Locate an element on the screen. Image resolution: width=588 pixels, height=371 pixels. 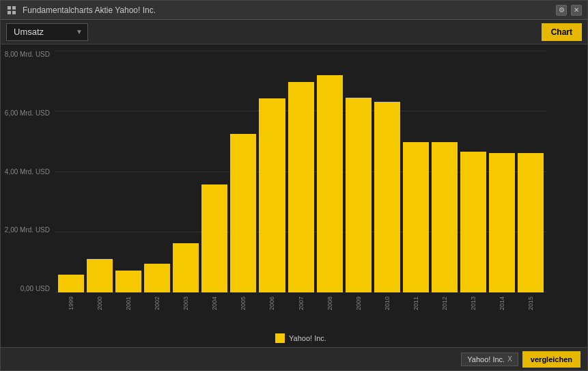
title-controls: ⚙ ✕ is located at coordinates (569, 10).